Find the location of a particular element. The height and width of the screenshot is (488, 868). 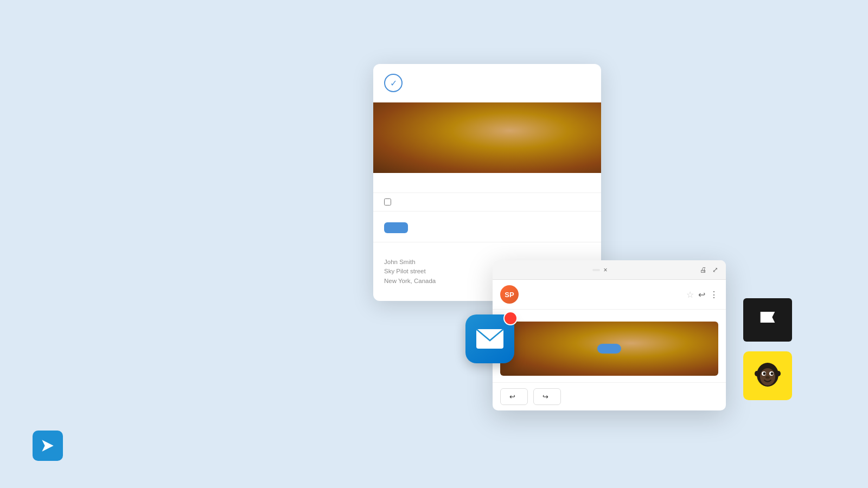

sender-info: SP is located at coordinates (512, 294).